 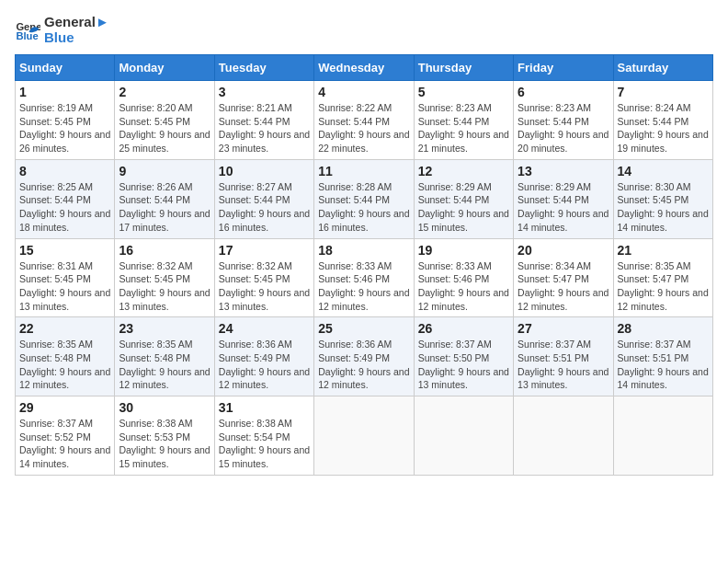 I want to click on day-cell: 29 Sunrise: 8:37 AM Sunset: 5:52 PM Dayl…, so click(x=65, y=436).